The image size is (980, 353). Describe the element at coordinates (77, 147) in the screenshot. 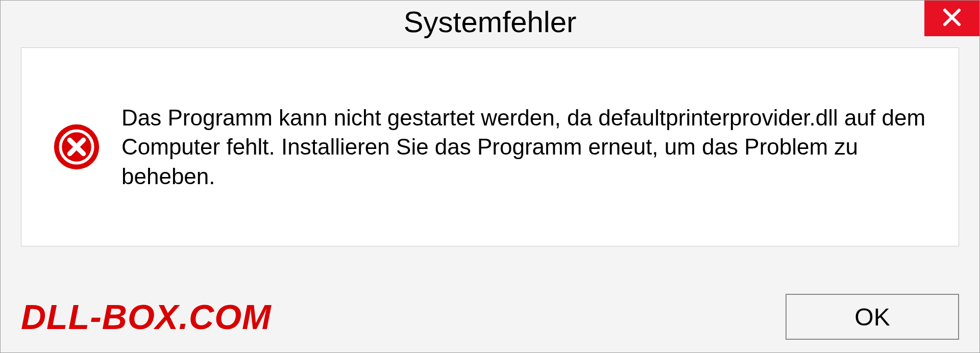

I see `error-icon` at that location.